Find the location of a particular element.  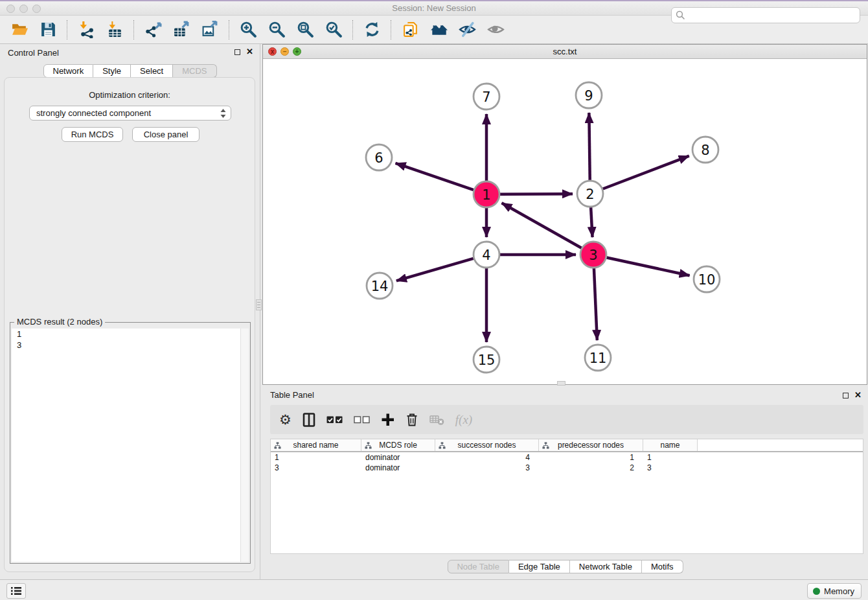

export-table-button is located at coordinates (181, 30).